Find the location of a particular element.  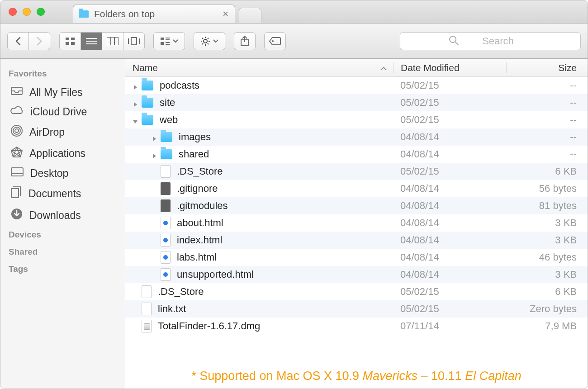

arrange-button is located at coordinates (169, 41).